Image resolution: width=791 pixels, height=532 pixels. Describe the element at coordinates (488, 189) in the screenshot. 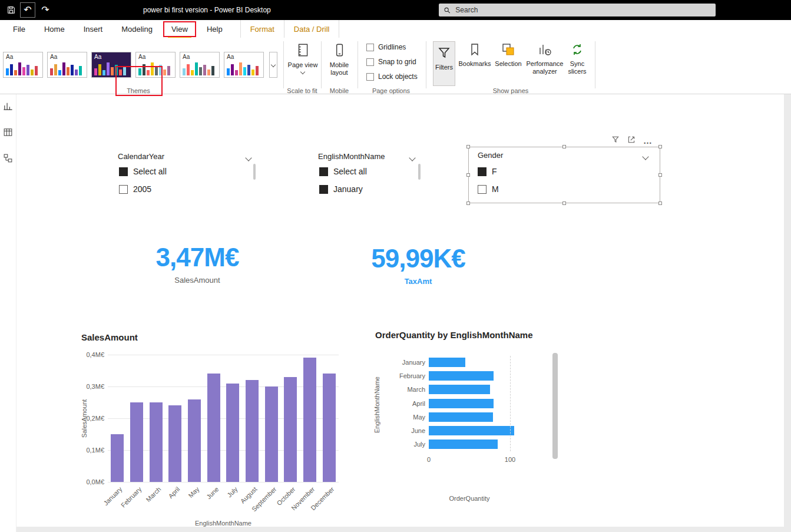

I see `slicer-item: M` at that location.